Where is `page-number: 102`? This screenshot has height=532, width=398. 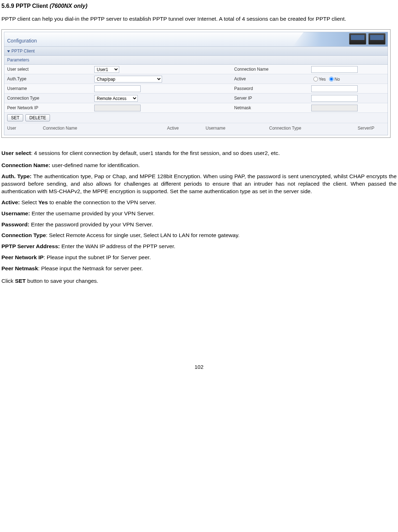
page-number: 102 is located at coordinates (199, 367).